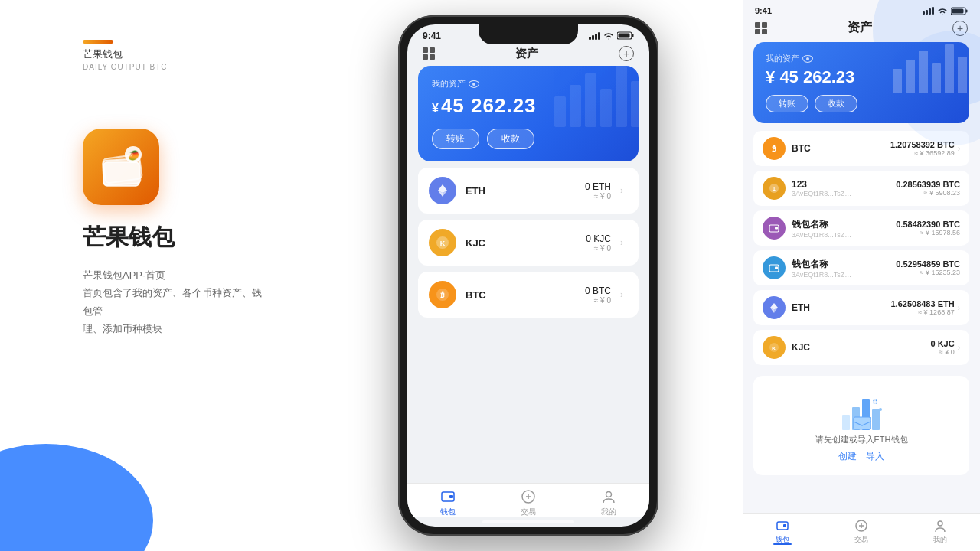 The height and width of the screenshot is (551, 980). I want to click on coin-arrow-btc: ›, so click(622, 295).